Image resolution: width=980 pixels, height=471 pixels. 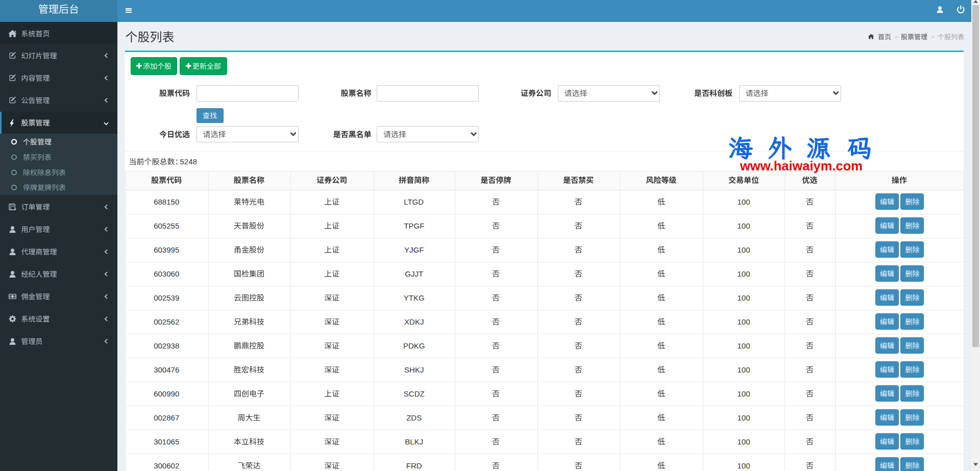 What do you see at coordinates (414, 226) in the screenshot?
I see `svg-text: TPGF` at bounding box center [414, 226].